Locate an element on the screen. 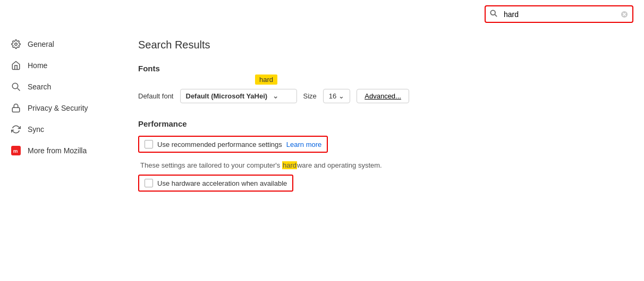  fonts-row: hard Default font Default (Microsoft YaH… is located at coordinates (380, 96).